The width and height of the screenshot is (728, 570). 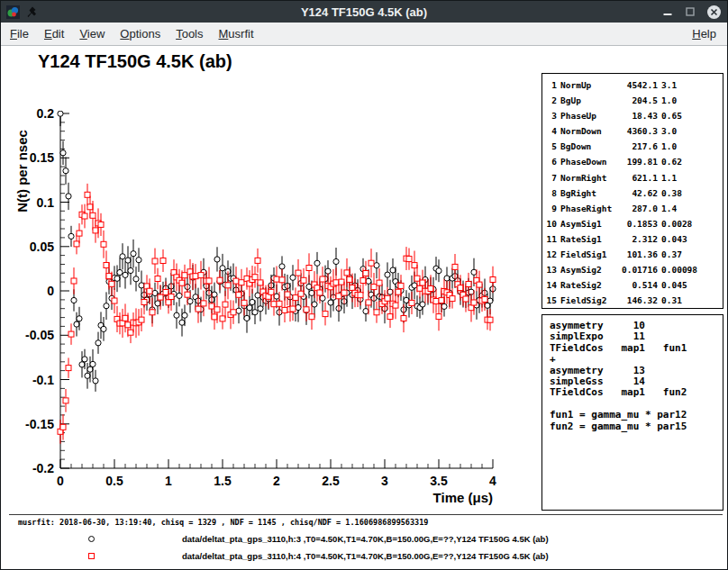 What do you see at coordinates (58, 34) in the screenshot?
I see `menu-item-edit: Edit` at bounding box center [58, 34].